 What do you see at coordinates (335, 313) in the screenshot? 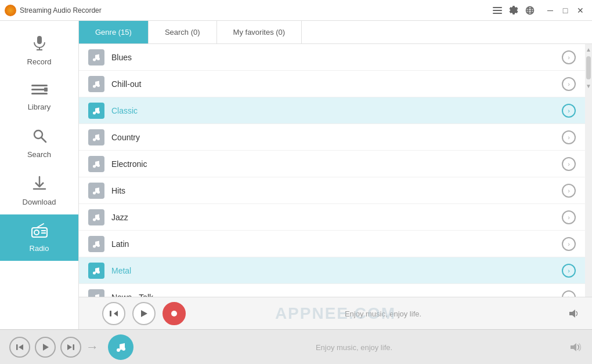
I see `radio-transport-bar: APPNEE.COM` at bounding box center [335, 313].